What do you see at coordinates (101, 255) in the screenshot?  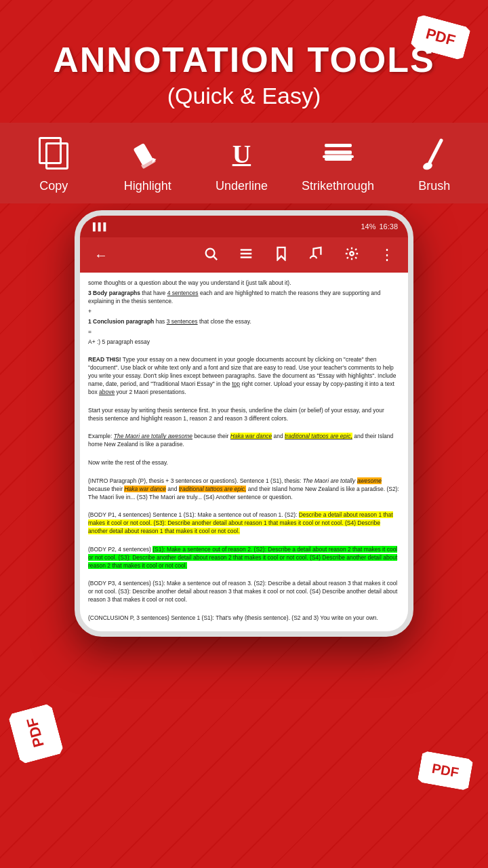 I see `back-button: ←` at bounding box center [101, 255].